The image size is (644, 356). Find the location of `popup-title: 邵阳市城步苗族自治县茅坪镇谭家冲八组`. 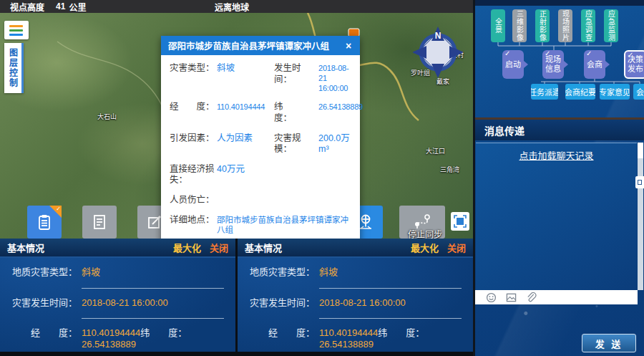

popup-title: 邵阳市城步苗族自治县茅坪镇谭家冲八组 is located at coordinates (249, 46).